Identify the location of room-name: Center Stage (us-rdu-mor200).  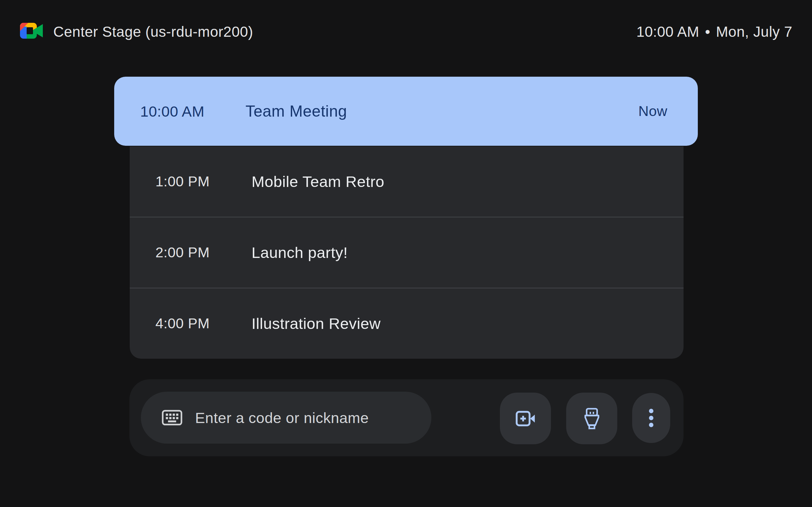
(153, 32).